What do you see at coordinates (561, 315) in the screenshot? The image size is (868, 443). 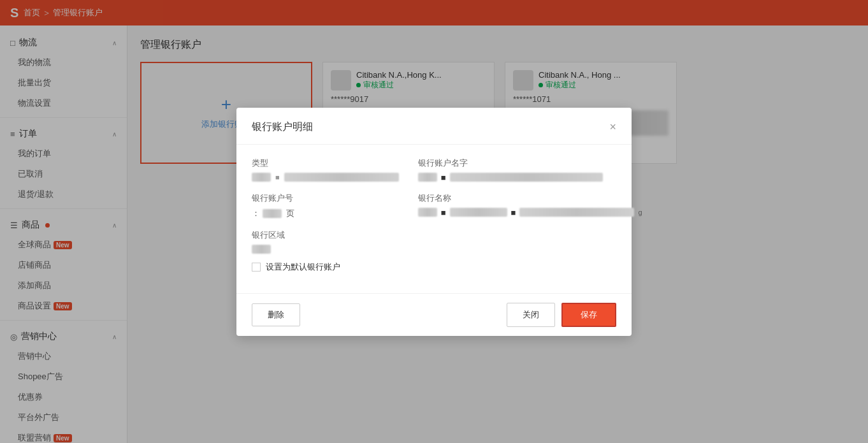 I see `modal-footer-right: 关闭 保存` at bounding box center [561, 315].